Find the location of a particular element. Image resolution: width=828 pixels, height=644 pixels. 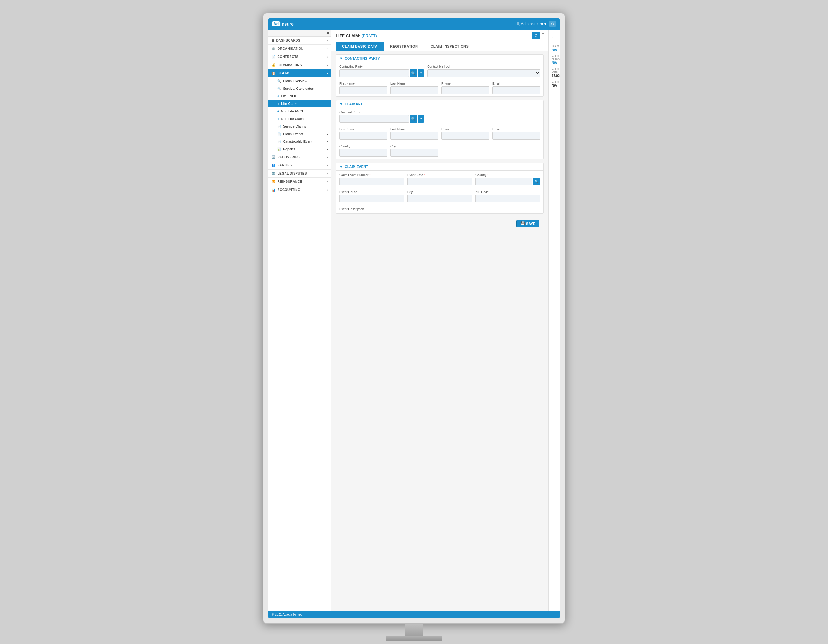

sidebar-item-accounting: 📊ACCOUNTING › is located at coordinates (300, 190).